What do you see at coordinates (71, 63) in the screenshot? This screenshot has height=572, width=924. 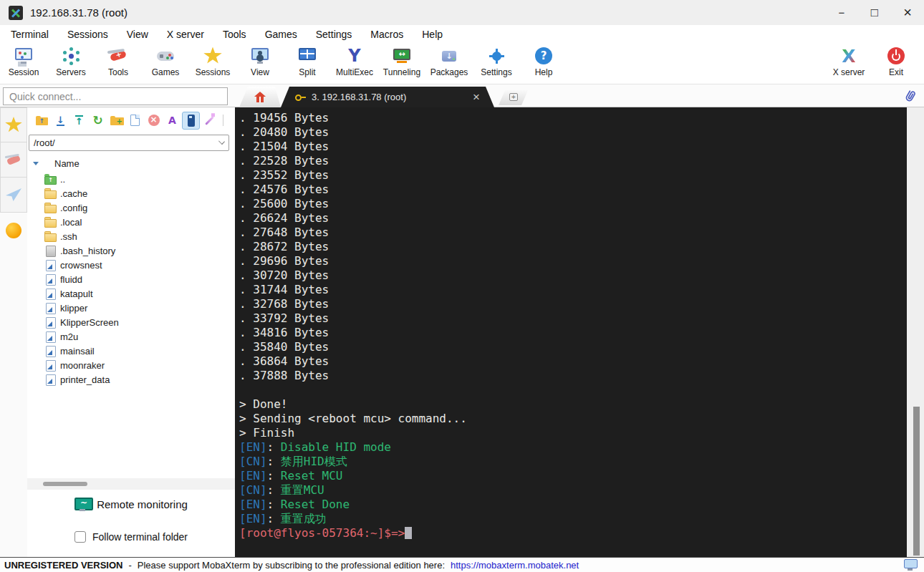 I see `toolbar-servers-button: Servers` at bounding box center [71, 63].